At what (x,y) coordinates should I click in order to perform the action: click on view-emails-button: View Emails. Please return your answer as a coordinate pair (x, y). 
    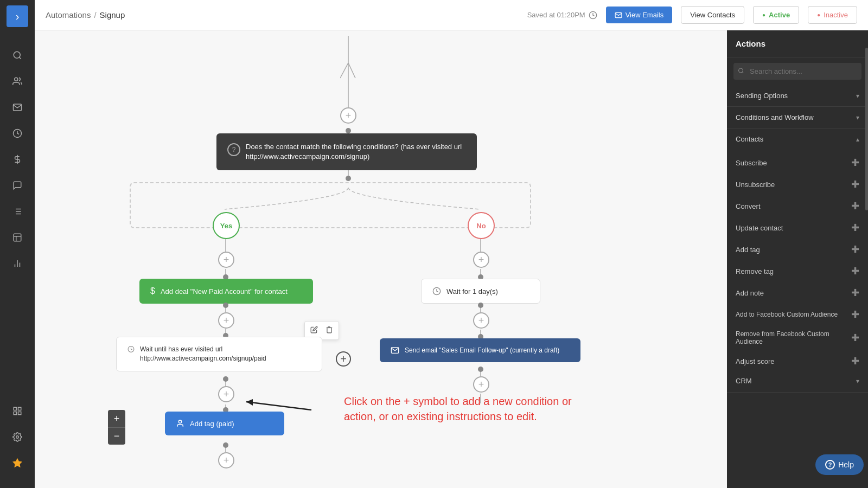
    Looking at the image, I should click on (639, 15).